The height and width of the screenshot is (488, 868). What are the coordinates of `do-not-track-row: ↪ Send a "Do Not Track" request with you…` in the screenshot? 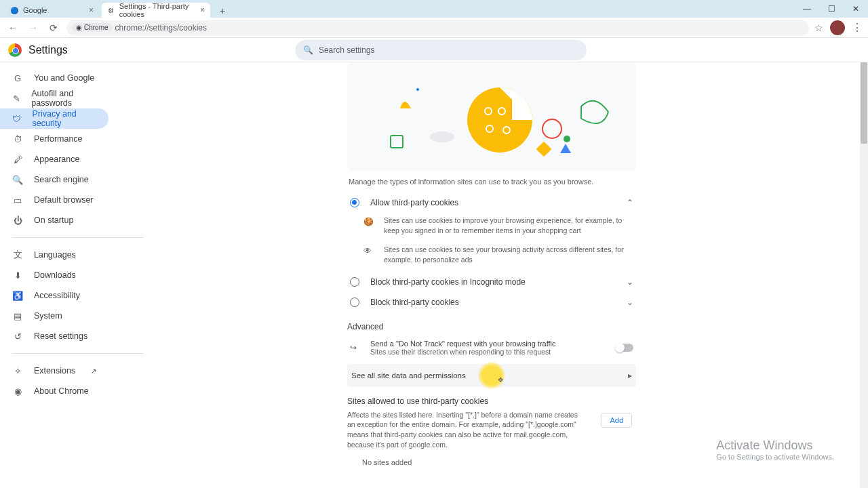 It's located at (492, 348).